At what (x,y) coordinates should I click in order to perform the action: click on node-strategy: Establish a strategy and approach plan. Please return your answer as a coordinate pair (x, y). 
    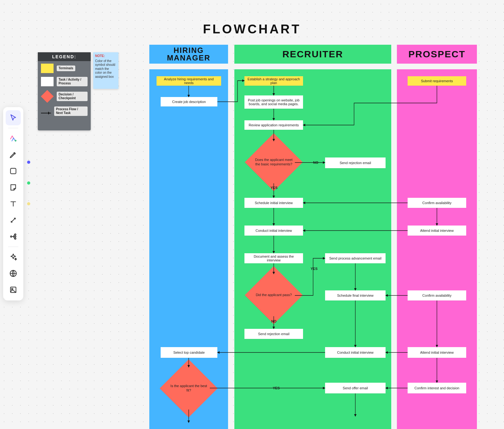
    Looking at the image, I should click on (274, 81).